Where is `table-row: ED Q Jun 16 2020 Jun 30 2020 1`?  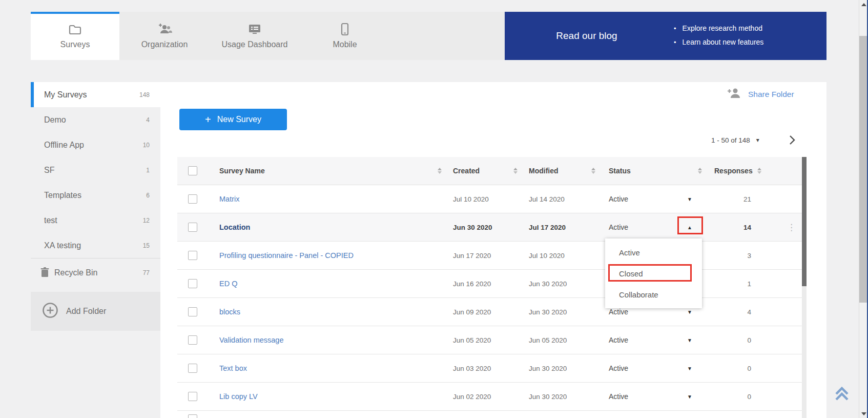
table-row: ED Q Jun 16 2020 Jun 30 2020 1 is located at coordinates (491, 284).